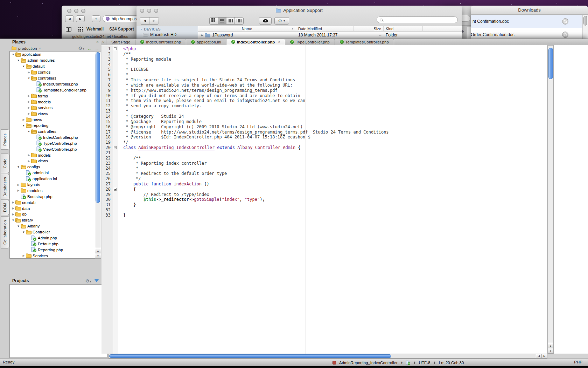 The image size is (588, 368). What do you see at coordinates (5, 139) in the screenshot?
I see `side-tab-places: Places` at bounding box center [5, 139].